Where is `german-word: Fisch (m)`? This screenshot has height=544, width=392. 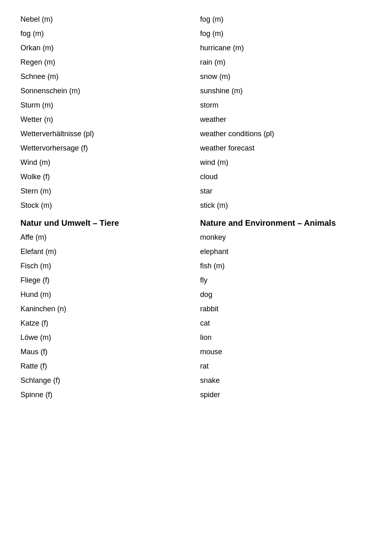
german-word: Fisch (m) is located at coordinates (108, 266).